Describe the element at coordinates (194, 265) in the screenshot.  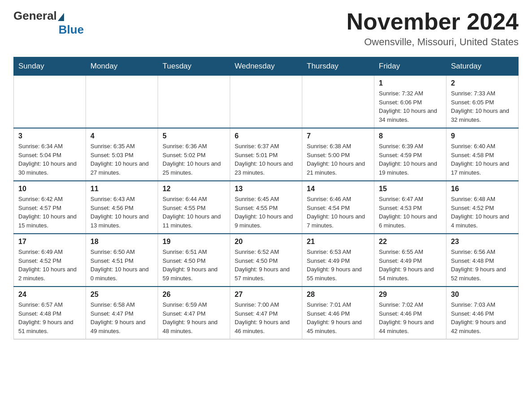
I see `day-info: Sunrise: 6:51 AMSunset: 4:50 PMDaylight:…` at that location.